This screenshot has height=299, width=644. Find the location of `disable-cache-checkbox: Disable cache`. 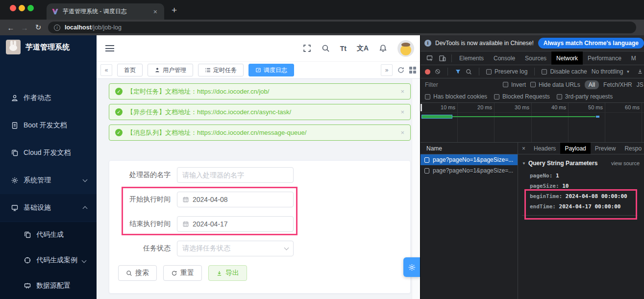

disable-cache-checkbox: Disable cache is located at coordinates (564, 72).